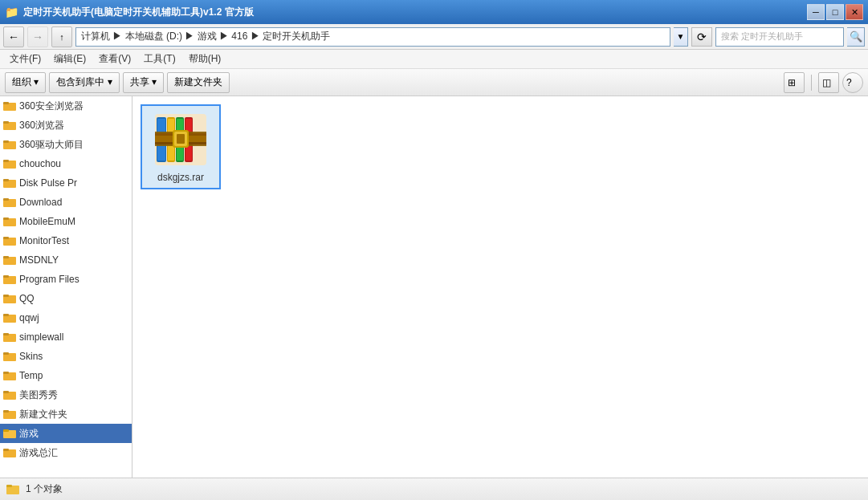 The height and width of the screenshot is (500, 868). What do you see at coordinates (66, 433) in the screenshot?
I see `sidebar-item-17: 游戏` at bounding box center [66, 433].